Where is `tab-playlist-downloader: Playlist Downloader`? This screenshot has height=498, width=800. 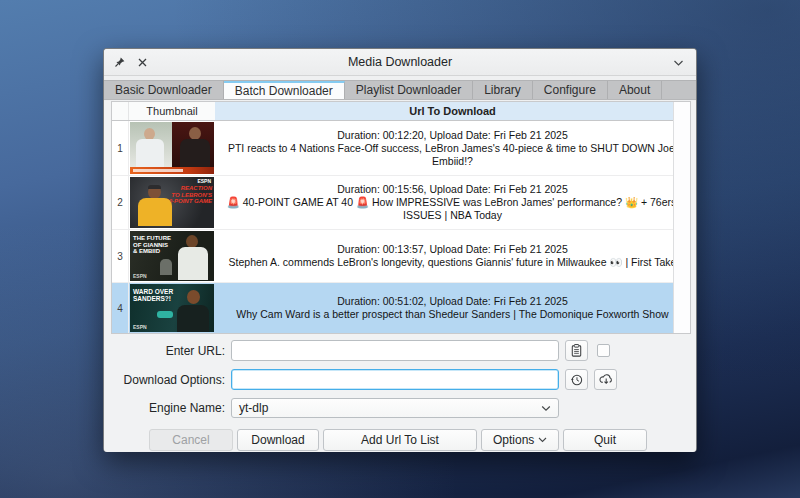
tab-playlist-downloader: Playlist Downloader is located at coordinates (409, 90).